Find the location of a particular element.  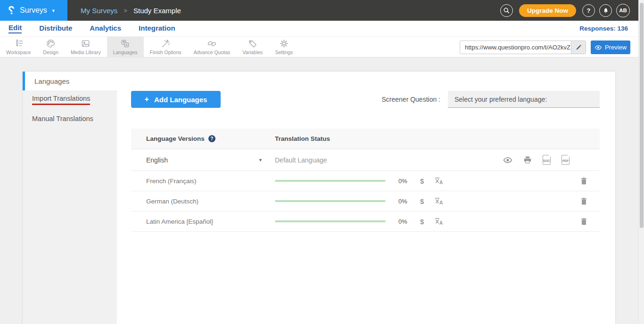

product-name: Surveys is located at coordinates (33, 10).